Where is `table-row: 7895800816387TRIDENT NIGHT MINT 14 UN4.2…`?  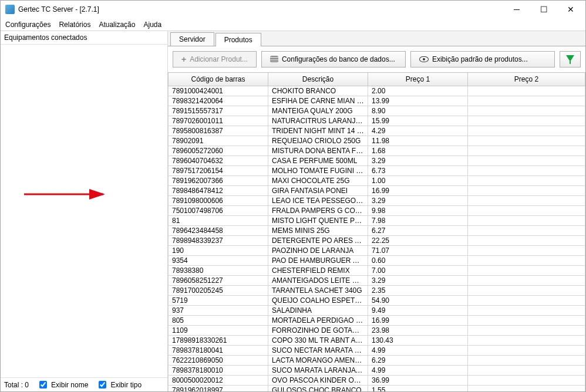
table-row: 7895800816387TRIDENT NIGHT MINT 14 UN4.2… is located at coordinates (377, 131).